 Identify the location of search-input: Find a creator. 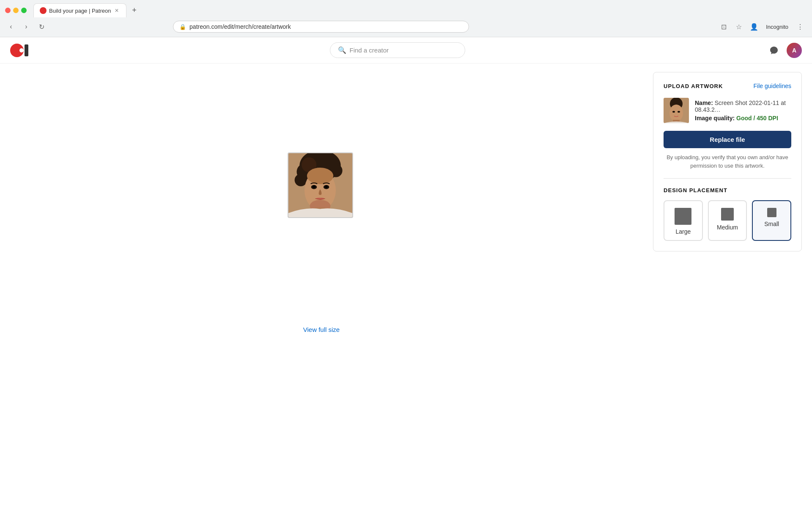
(370, 50).